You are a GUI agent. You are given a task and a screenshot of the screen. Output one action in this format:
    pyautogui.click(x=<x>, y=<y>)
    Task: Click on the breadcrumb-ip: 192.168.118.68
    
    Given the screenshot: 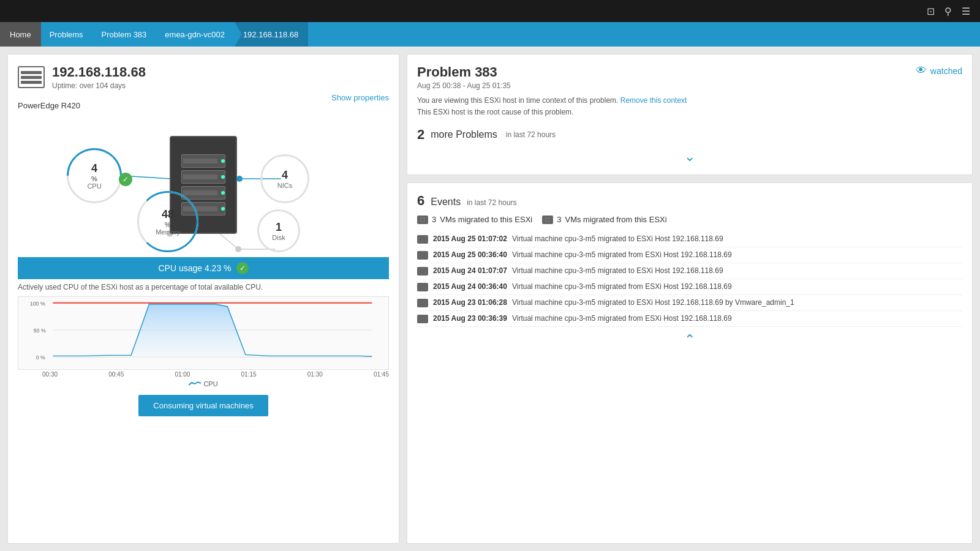 What is the action you would take?
    pyautogui.click(x=271, y=34)
    